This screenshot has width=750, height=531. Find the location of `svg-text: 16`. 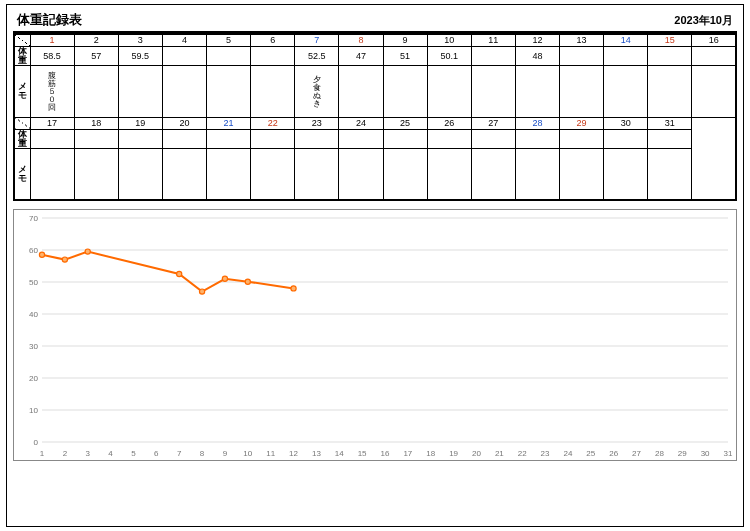

svg-text: 16 is located at coordinates (386, 454).